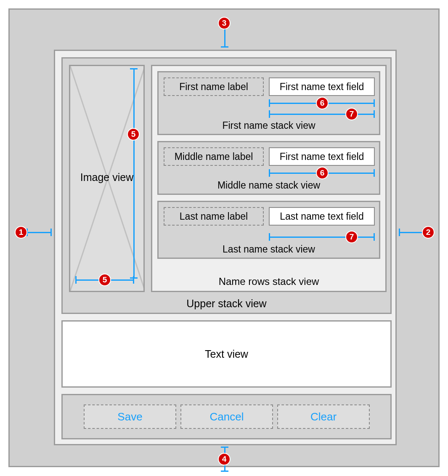 The image size is (448, 476). What do you see at coordinates (269, 103) in the screenshot?
I see `first-name-stack-view: First name label First name text field 6…` at bounding box center [269, 103].